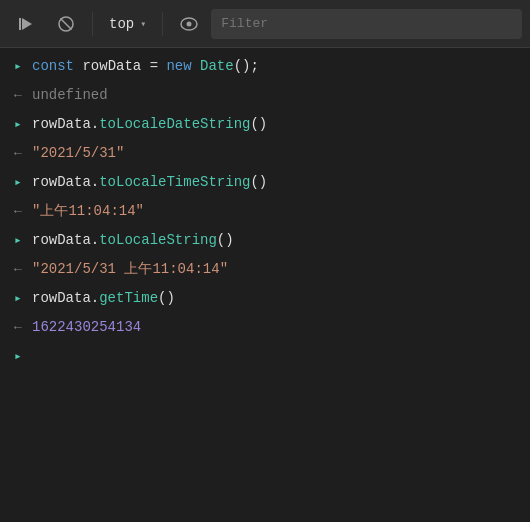 The image size is (530, 522). Describe the element at coordinates (265, 240) in the screenshot. I see `console-row: ▸rowData.toLocaleString()` at that location.